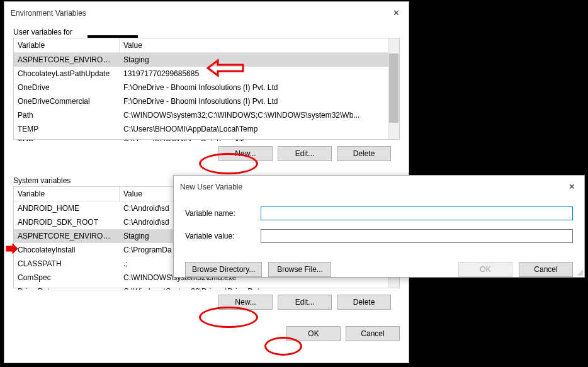  I want to click on main-cancel-button: Cancel, so click(373, 334).